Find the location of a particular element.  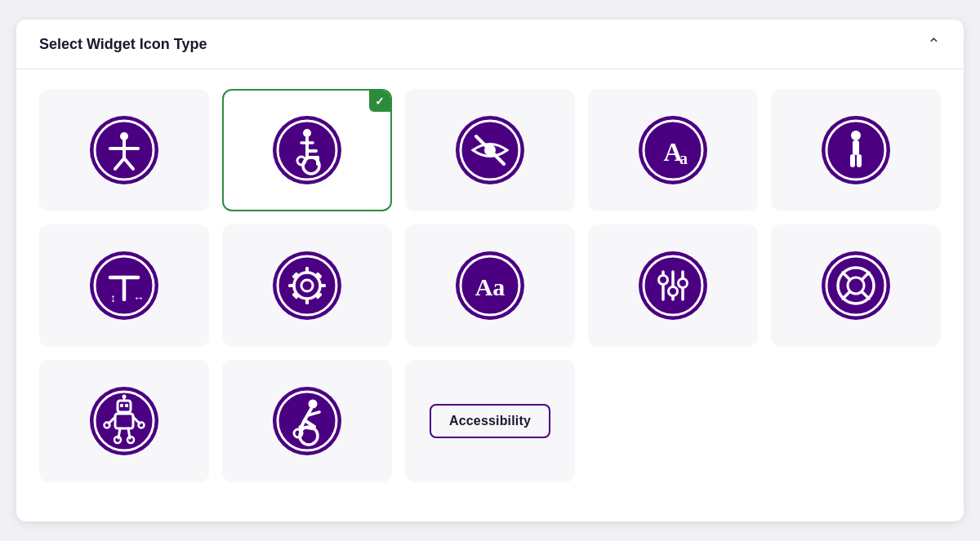

font-aa-icon: Aa is located at coordinates (490, 286).